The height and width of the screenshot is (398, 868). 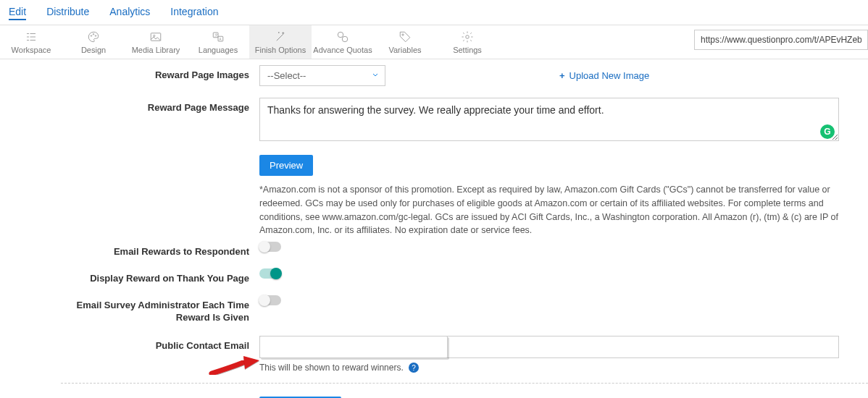 I want to click on grammarly-icon: G, so click(x=827, y=132).